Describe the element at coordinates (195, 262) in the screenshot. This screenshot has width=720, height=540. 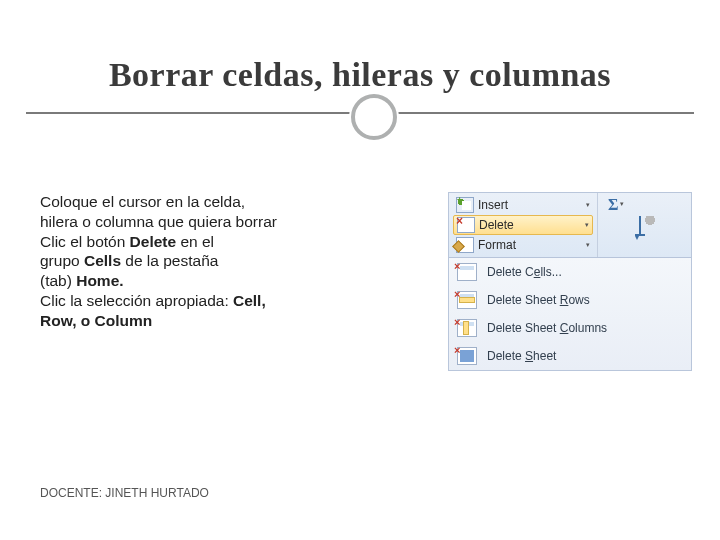
I see `body-text: Coloque el cursor en la celda, hilera o …` at that location.